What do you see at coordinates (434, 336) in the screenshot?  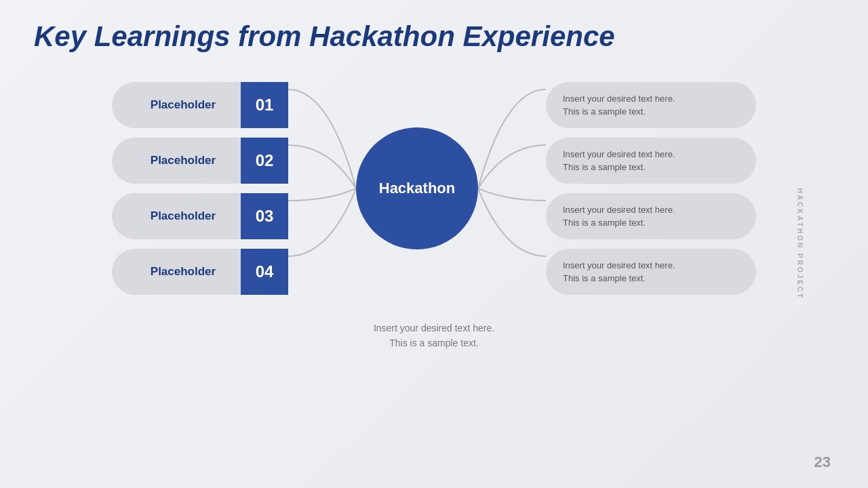 I see `bottom-text: Insert your desired text here. This is a…` at bounding box center [434, 336].